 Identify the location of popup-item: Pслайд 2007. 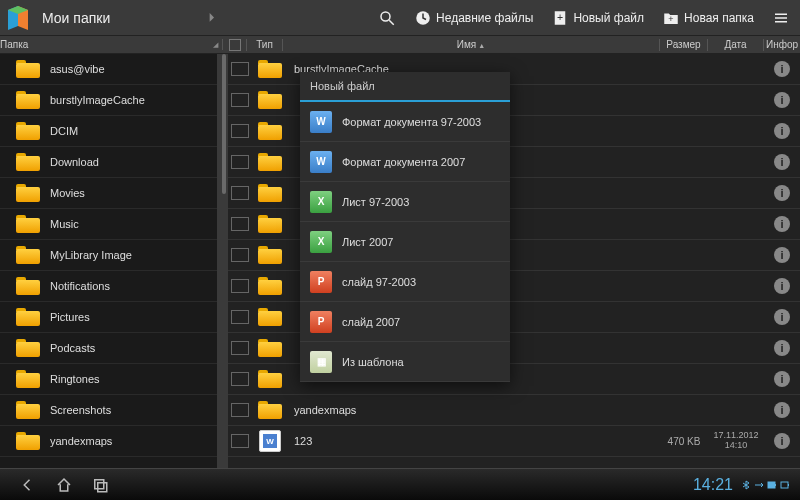
(405, 322).